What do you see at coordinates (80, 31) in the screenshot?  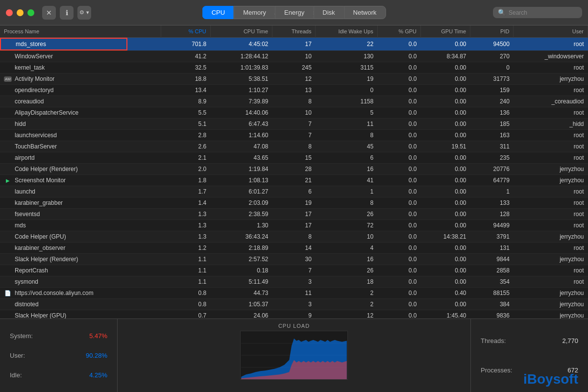 I see `col-header-name: Process Name` at bounding box center [80, 31].